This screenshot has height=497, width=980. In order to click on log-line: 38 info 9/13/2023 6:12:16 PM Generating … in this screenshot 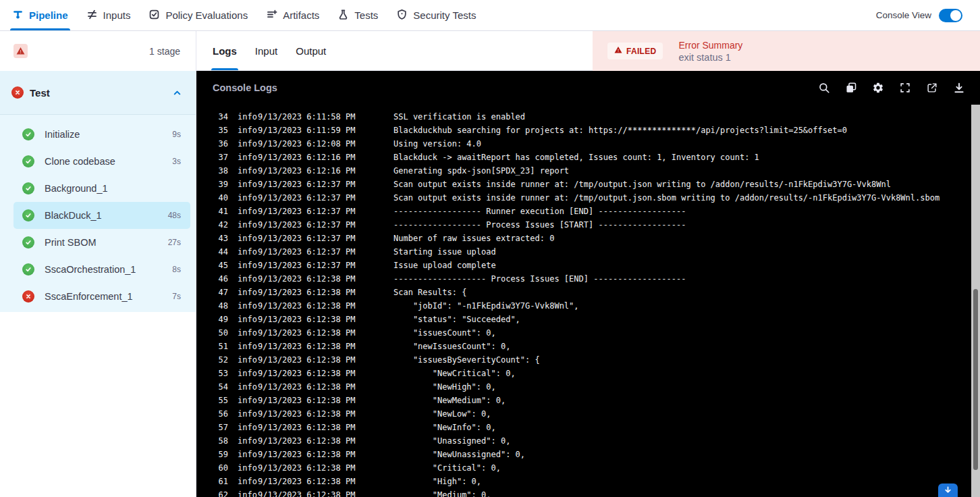, I will do `click(584, 171)`.